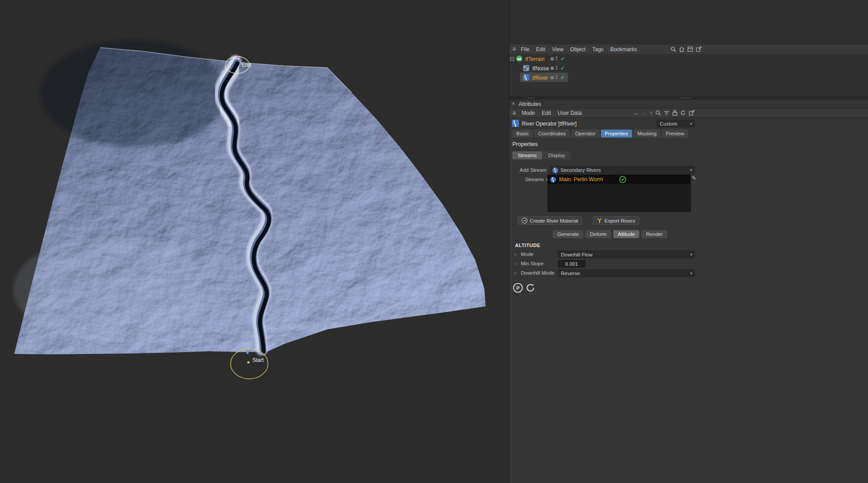 The image size is (868, 483). What do you see at coordinates (664, 113) in the screenshot?
I see `attributes-toolbar-icons: ← → ↑` at bounding box center [664, 113].